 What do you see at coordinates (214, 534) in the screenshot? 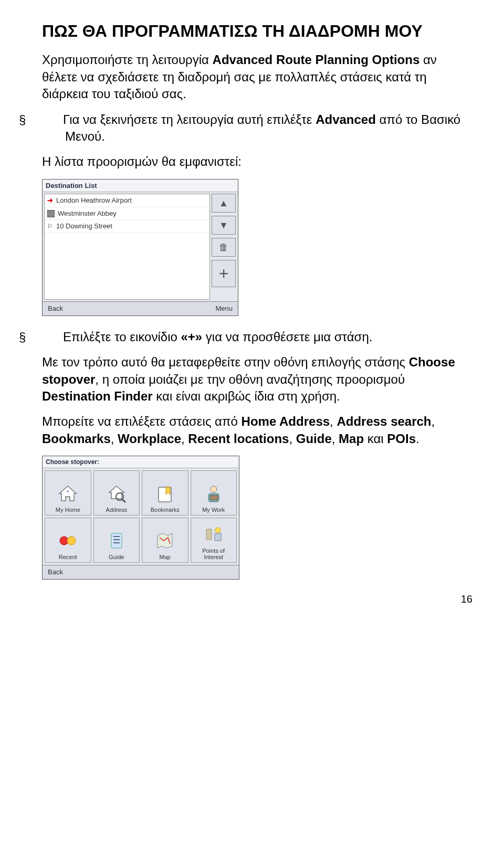
I see `poi-icon` at bounding box center [214, 534].